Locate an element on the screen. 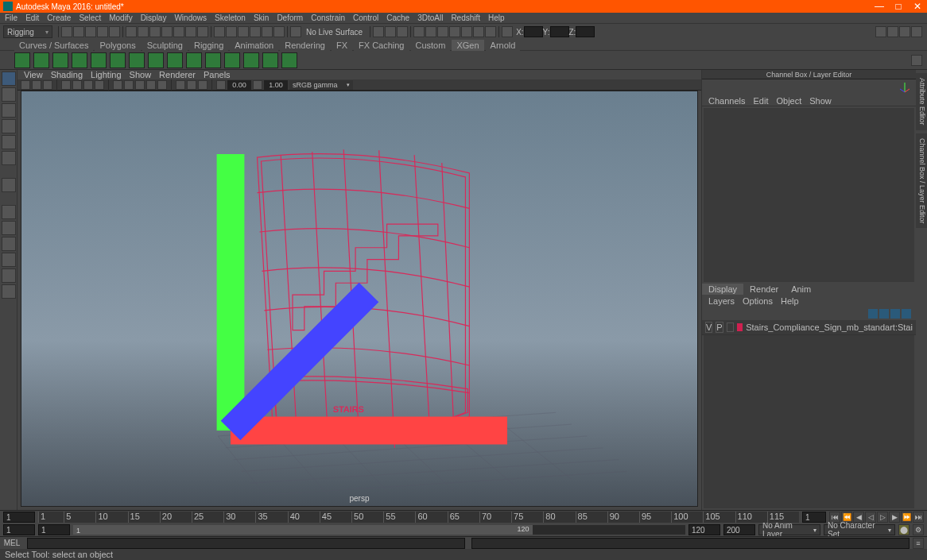  panel-menu-shading: Shading is located at coordinates (67, 75).